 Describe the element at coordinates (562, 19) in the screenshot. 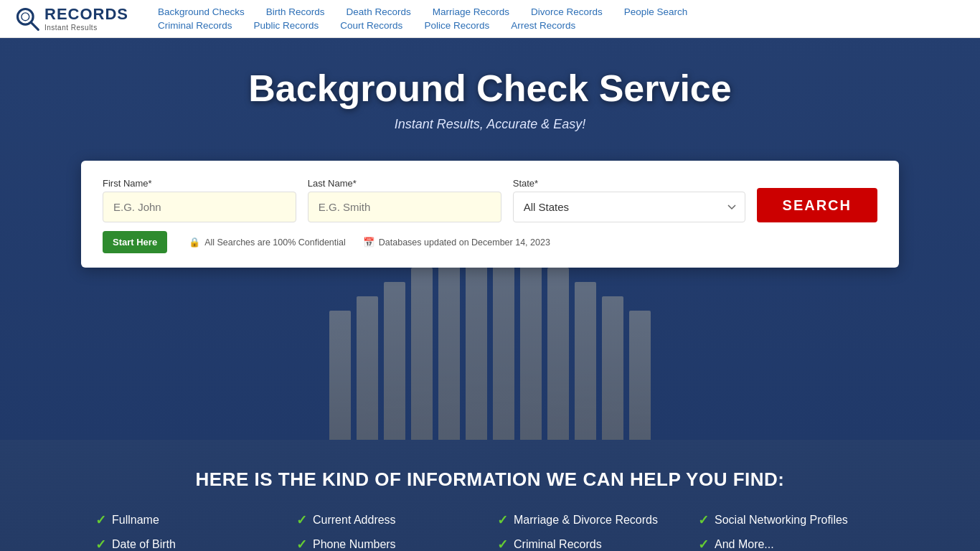

I see `main-nav: Background Checks Birth Records Death Re…` at that location.